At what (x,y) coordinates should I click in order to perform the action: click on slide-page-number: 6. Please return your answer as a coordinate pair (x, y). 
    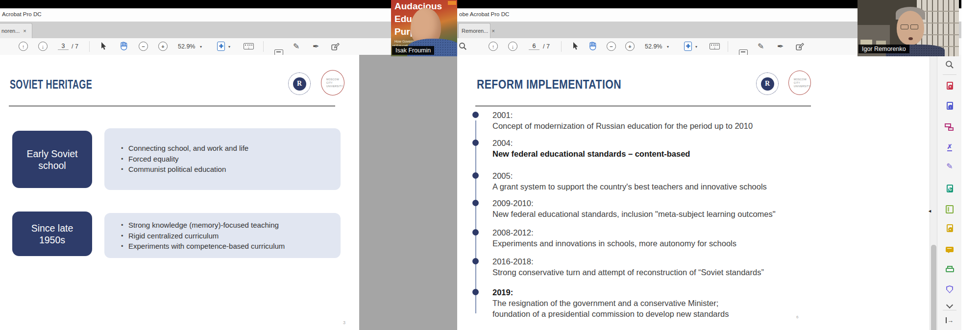
    Looking at the image, I should click on (797, 317).